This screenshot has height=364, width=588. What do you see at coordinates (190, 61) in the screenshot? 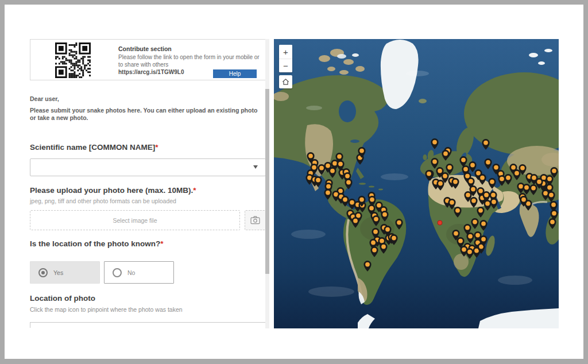
I see `contribute-description: Please follow the link to open the form …` at bounding box center [190, 61].